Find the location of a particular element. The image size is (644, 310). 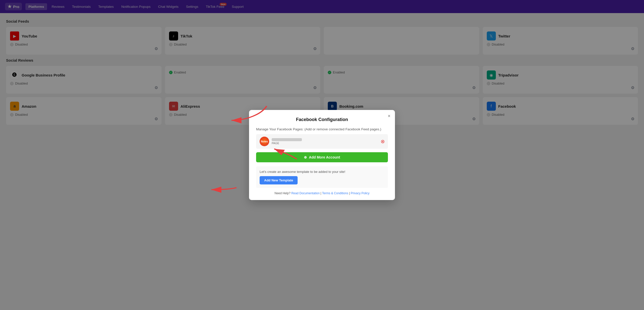

page-name-blurred is located at coordinates (287, 140).